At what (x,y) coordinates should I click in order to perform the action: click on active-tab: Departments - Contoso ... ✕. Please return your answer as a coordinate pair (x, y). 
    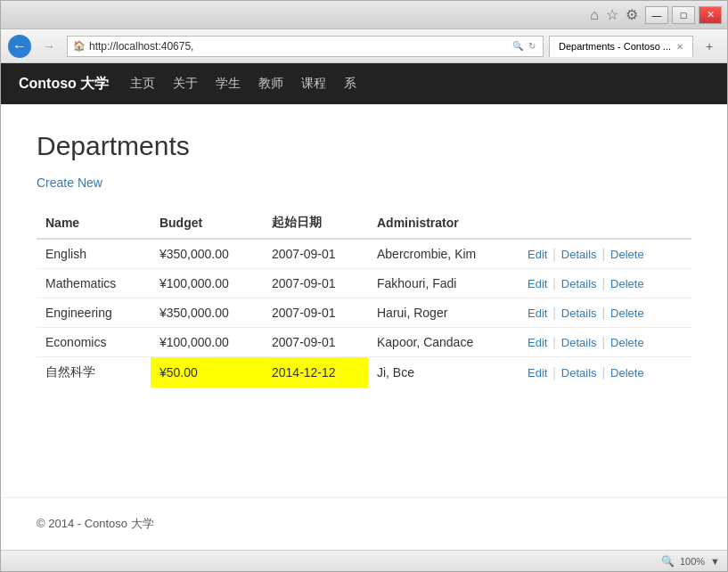
    Looking at the image, I should click on (621, 46).